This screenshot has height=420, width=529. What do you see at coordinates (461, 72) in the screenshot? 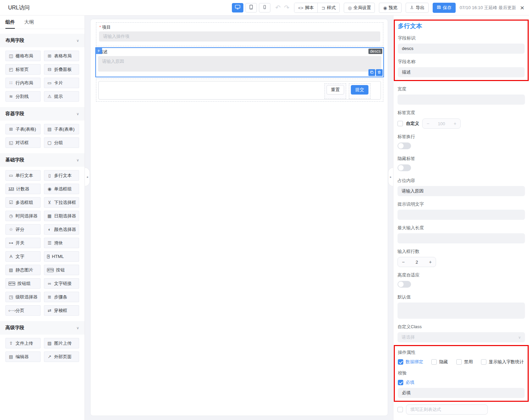
I see `field-name-input: 描述` at bounding box center [461, 72].